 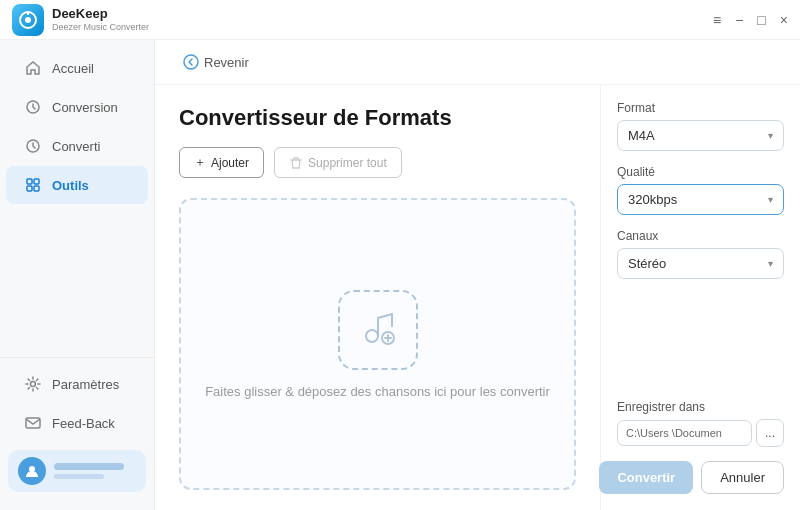 I want to click on sidebar-item-conversion-label: Conversion, so click(x=85, y=108).